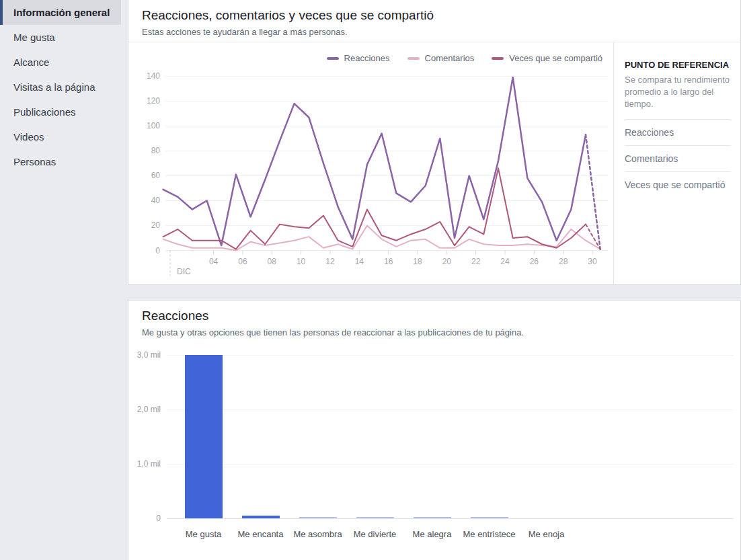 The height and width of the screenshot is (560, 741). I want to click on bar-me-asombra, so click(318, 518).